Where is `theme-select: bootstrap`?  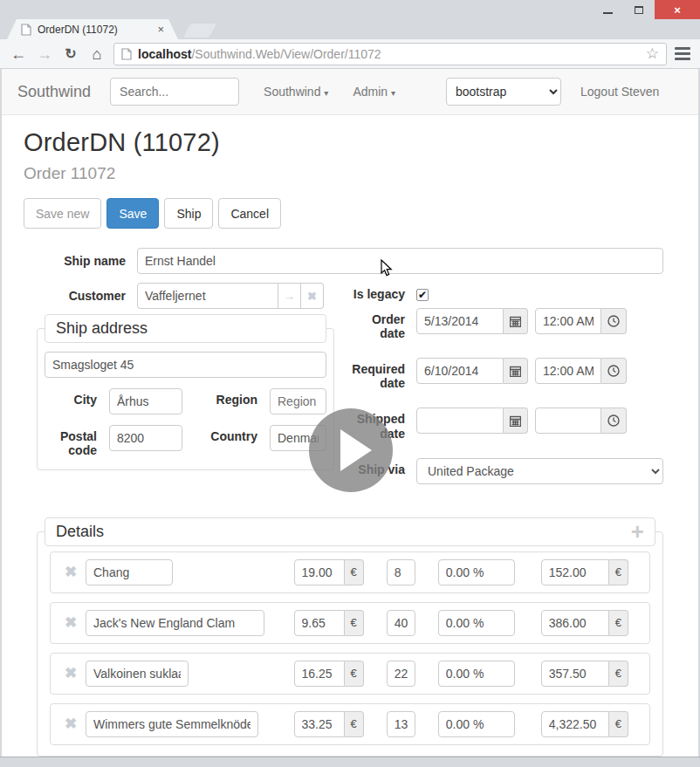
theme-select: bootstrap is located at coordinates (504, 92).